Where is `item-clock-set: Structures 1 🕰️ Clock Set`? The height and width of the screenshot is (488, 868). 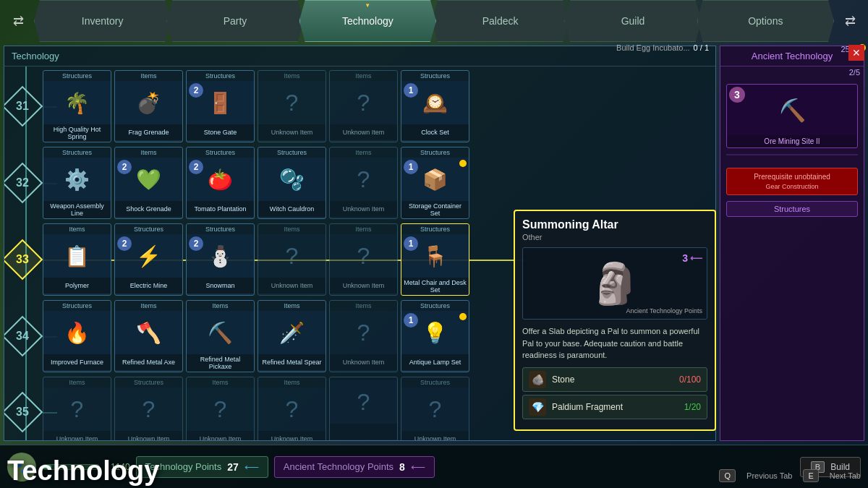
item-clock-set: Structures 1 🕰️ Clock Set is located at coordinates (435, 106).